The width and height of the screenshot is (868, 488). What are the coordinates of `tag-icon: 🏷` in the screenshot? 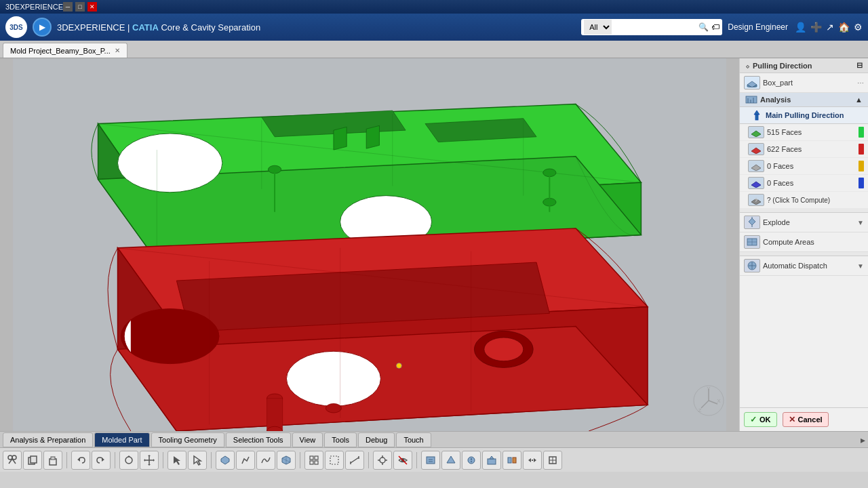 It's located at (715, 27).